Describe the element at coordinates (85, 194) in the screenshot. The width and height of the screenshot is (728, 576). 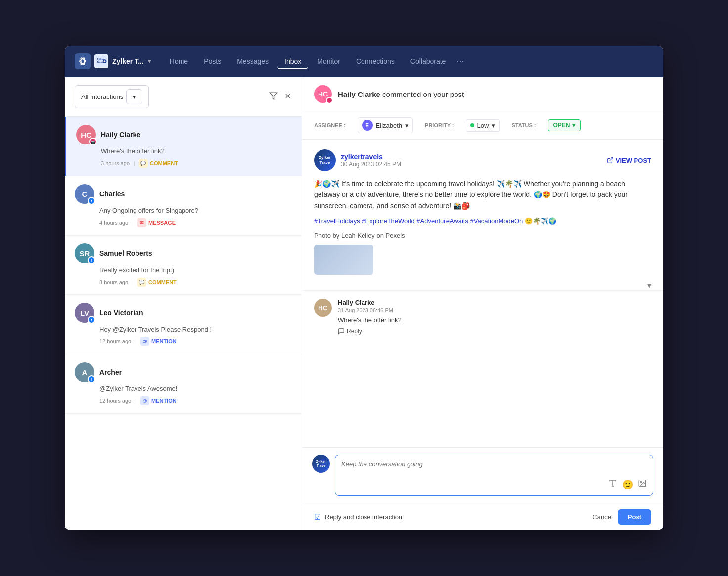
I see `avatar: C f` at that location.